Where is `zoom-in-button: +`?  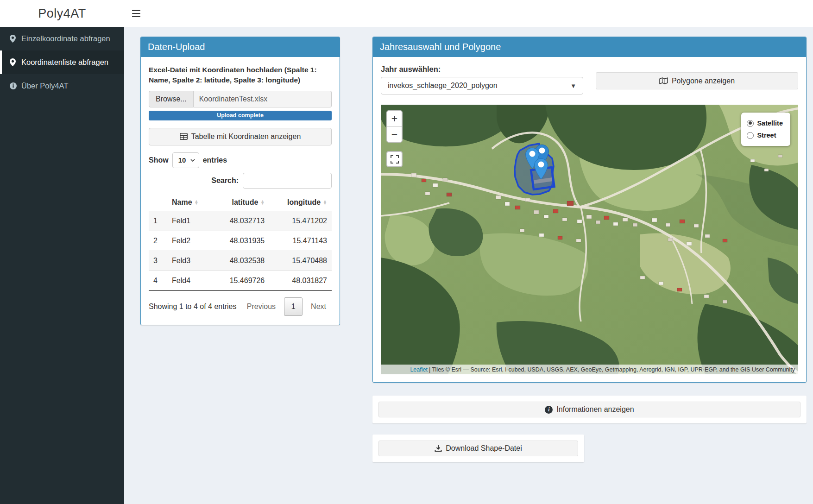
zoom-in-button: + is located at coordinates (395, 119).